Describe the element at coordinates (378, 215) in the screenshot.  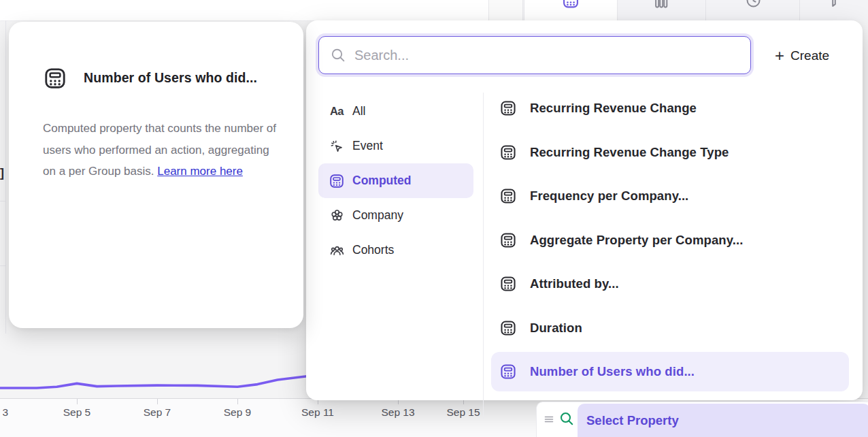
I see `category-label: Company` at that location.